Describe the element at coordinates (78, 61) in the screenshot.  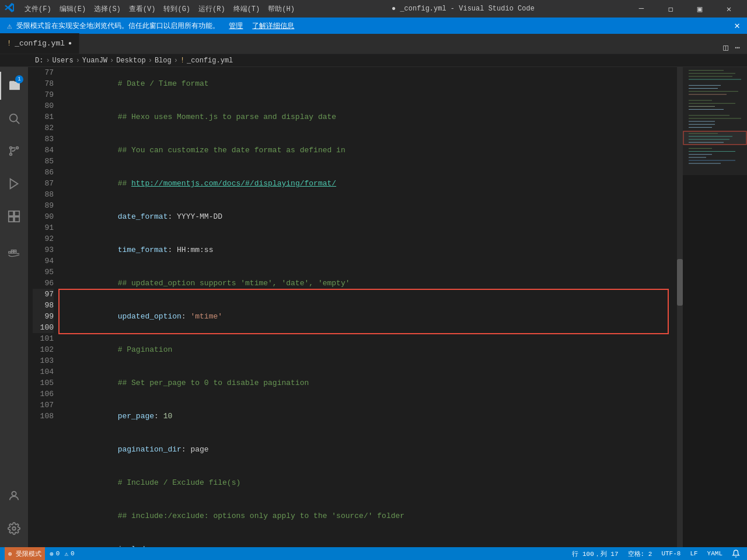
I see `sep2: ›` at that location.